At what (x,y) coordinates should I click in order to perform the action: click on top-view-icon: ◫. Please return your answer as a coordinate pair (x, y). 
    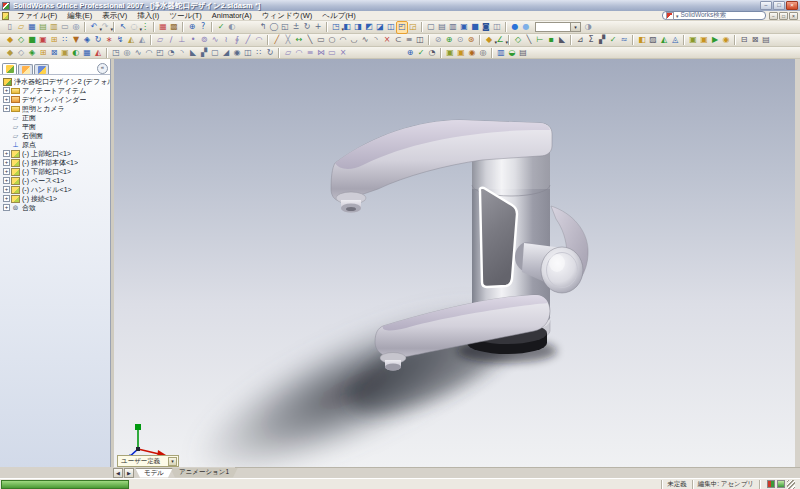
    Looking at the image, I should click on (391, 28).